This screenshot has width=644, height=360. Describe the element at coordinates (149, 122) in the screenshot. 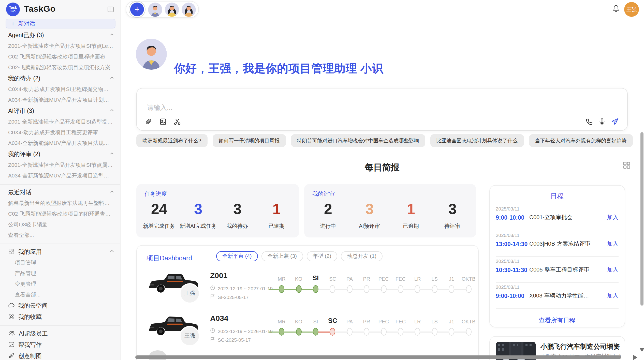

I see `attachment-icon` at that location.